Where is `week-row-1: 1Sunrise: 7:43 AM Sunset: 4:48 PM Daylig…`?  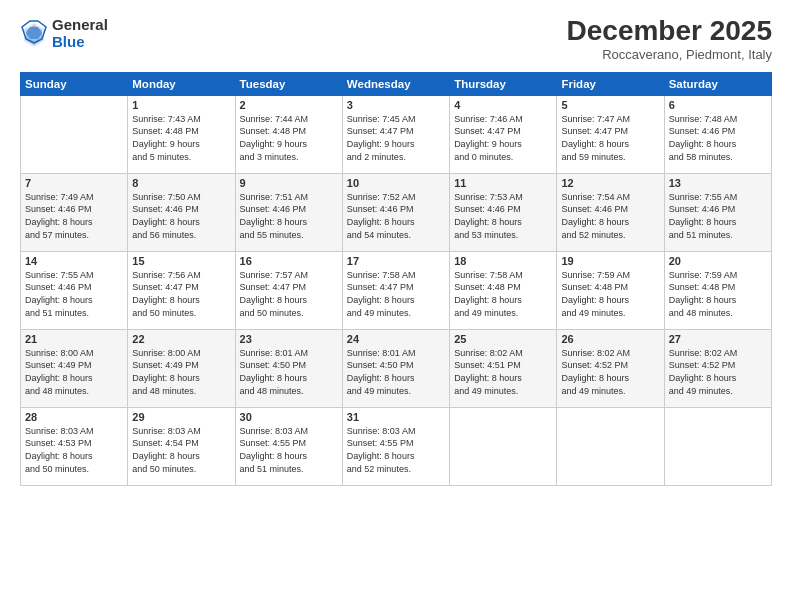 week-row-1: 1Sunrise: 7:43 AM Sunset: 4:48 PM Daylig… is located at coordinates (396, 134).